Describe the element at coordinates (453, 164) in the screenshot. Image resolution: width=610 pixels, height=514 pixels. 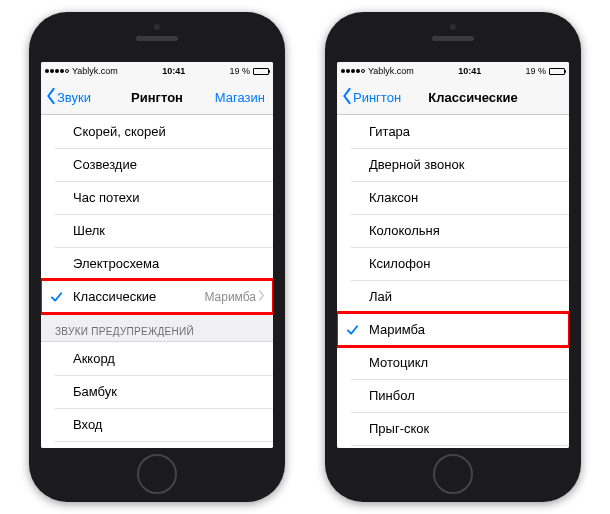
I see `list-item: Дверной звонок` at that location.